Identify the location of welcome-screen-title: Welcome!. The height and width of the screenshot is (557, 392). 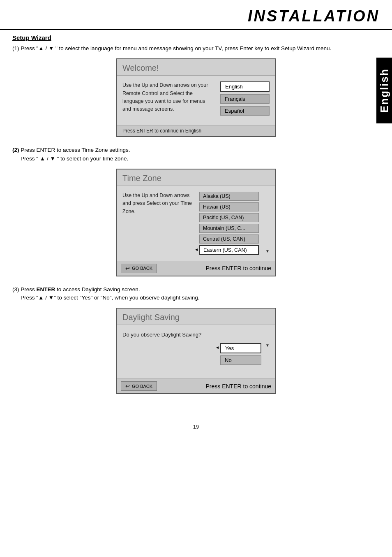
(196, 67).